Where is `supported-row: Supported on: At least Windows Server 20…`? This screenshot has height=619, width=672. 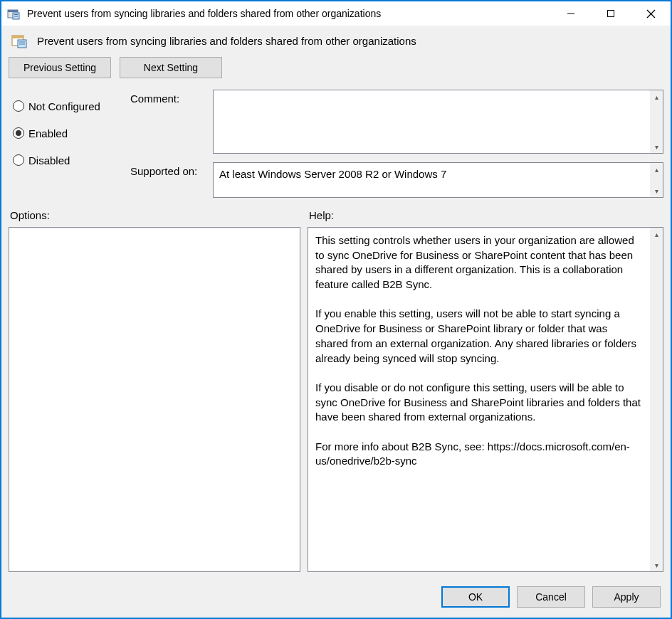 supported-row: Supported on: At least Windows Server 20… is located at coordinates (397, 180).